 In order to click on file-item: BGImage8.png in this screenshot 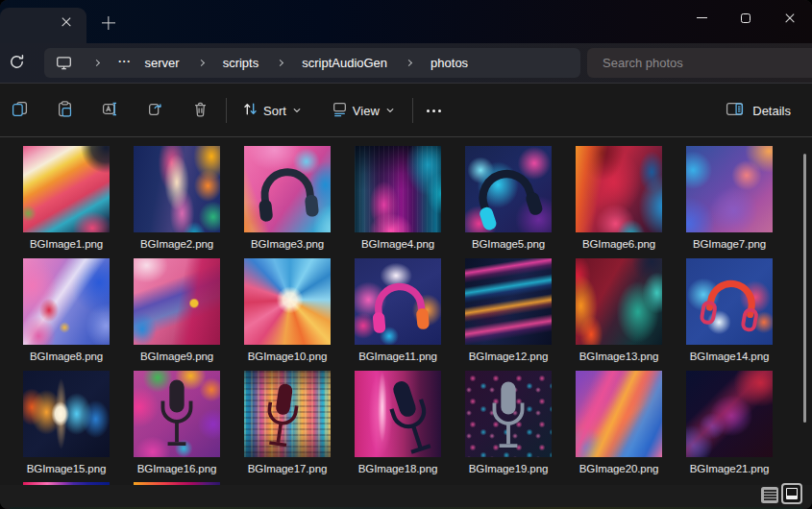, I will do `click(66, 310)`.